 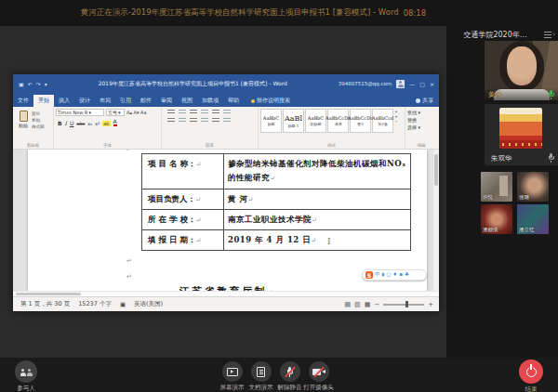 What do you see at coordinates (407, 275) in the screenshot?
I see `ime-tools-icon: ♣` at bounding box center [407, 275].